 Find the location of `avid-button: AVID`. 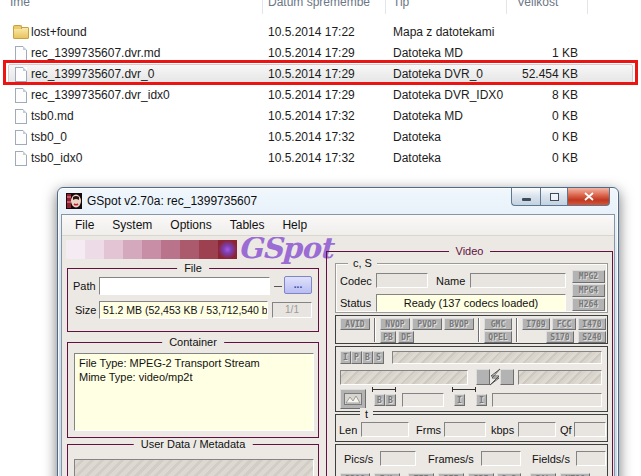

avid-button: AVID is located at coordinates (355, 324).